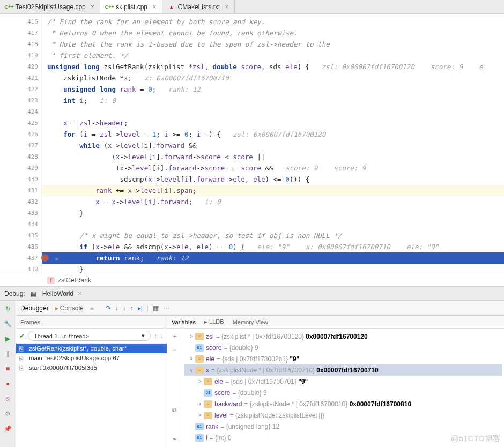 The height and width of the screenshot is (447, 504). I want to click on breakpoint-icon, so click(45, 258).